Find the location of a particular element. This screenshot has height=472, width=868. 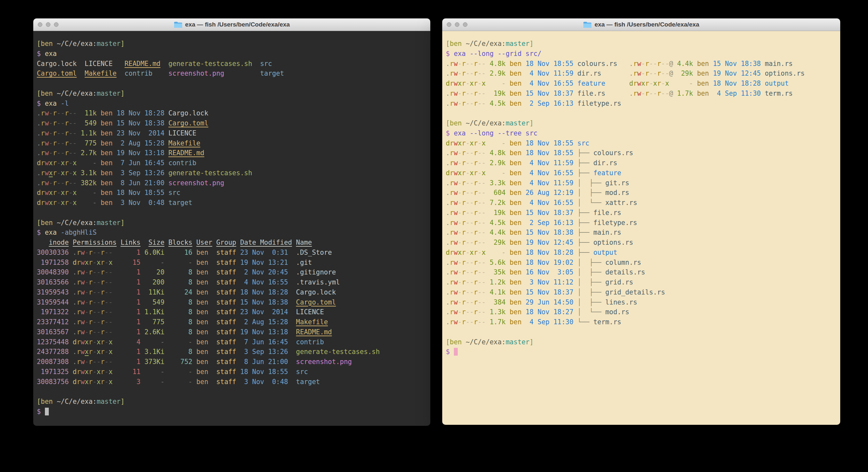

text-segment: │ ├── is located at coordinates (591, 193).